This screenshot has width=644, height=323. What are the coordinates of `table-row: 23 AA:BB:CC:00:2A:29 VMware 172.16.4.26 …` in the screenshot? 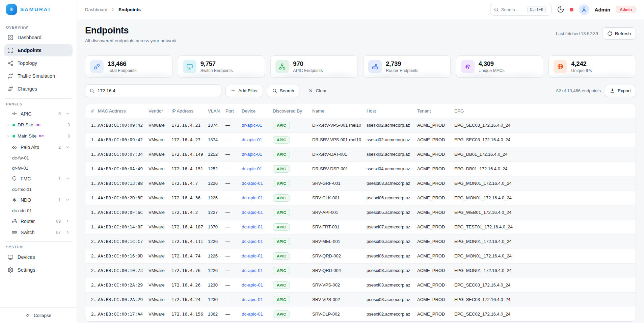 It's located at (360, 285).